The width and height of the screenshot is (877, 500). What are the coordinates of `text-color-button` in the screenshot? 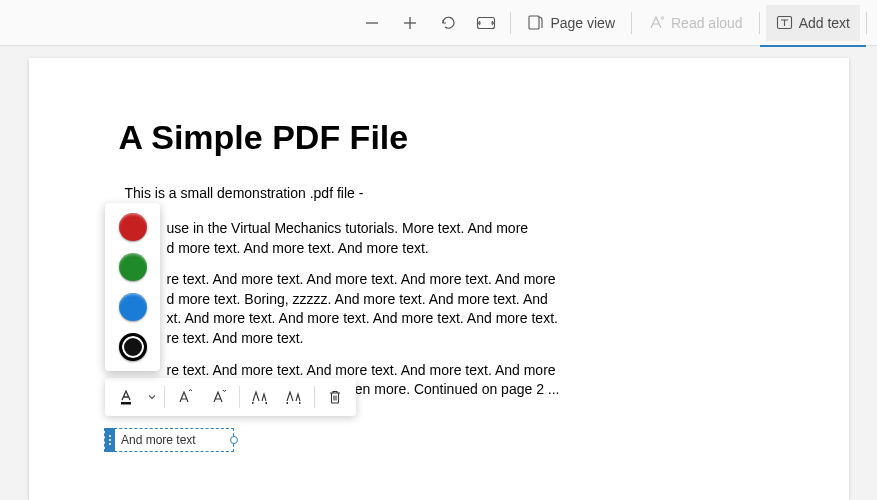 It's located at (126, 397).